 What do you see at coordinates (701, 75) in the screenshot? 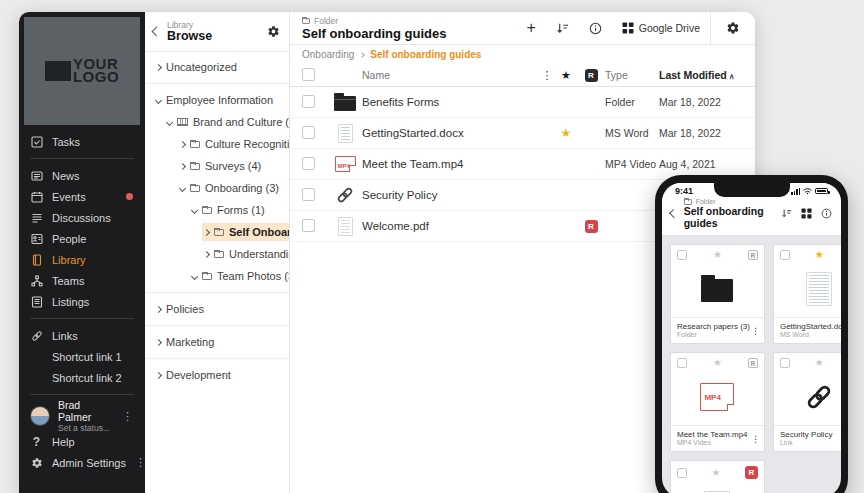
I see `column-header-modified: Last Modified∧` at bounding box center [701, 75].